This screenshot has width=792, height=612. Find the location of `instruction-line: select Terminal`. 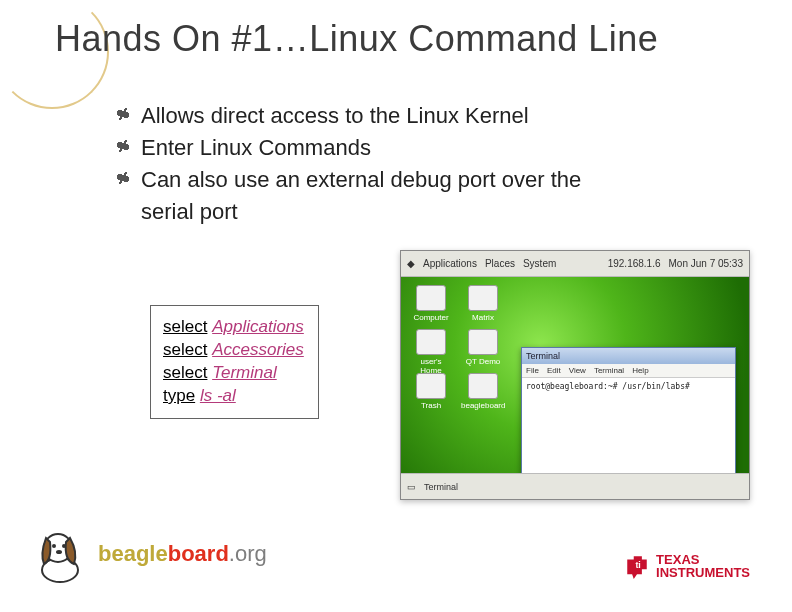

instruction-line: select Terminal is located at coordinates (234, 374).